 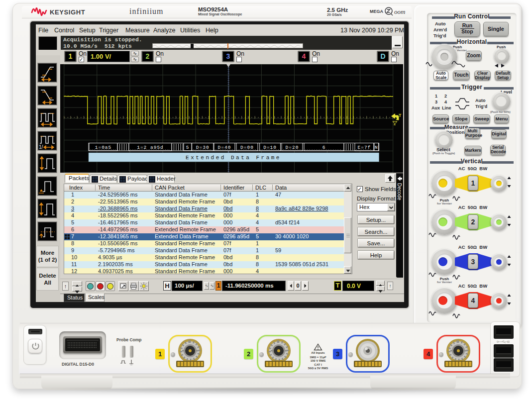 What do you see at coordinates (233, 158) in the screenshot?
I see `svg-text: Extended Data Frame` at bounding box center [233, 158].